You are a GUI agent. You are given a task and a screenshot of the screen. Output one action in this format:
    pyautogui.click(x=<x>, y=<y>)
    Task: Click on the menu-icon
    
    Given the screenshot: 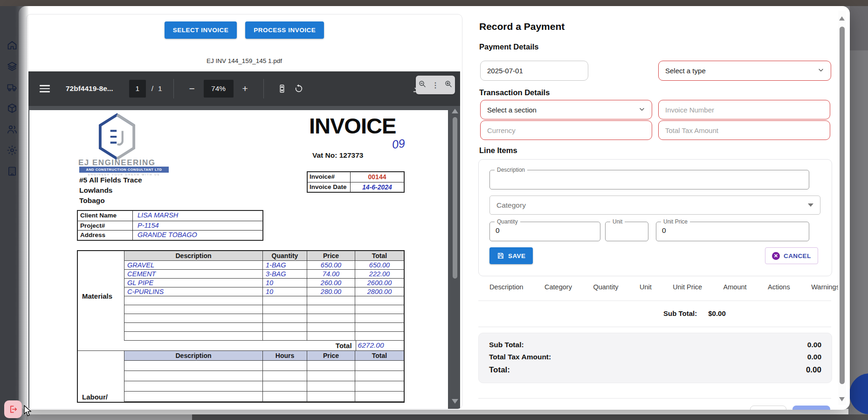 What is the action you would take?
    pyautogui.click(x=45, y=89)
    